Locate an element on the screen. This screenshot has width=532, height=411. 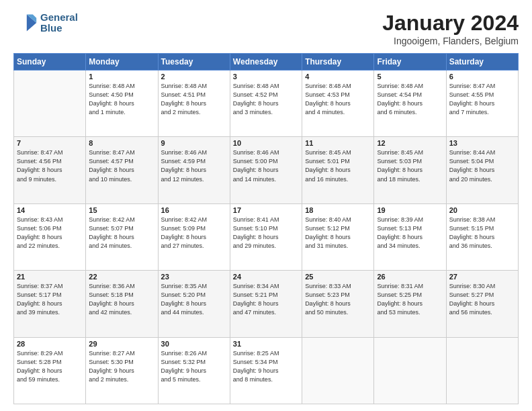
day-number: 3 is located at coordinates (266, 77).